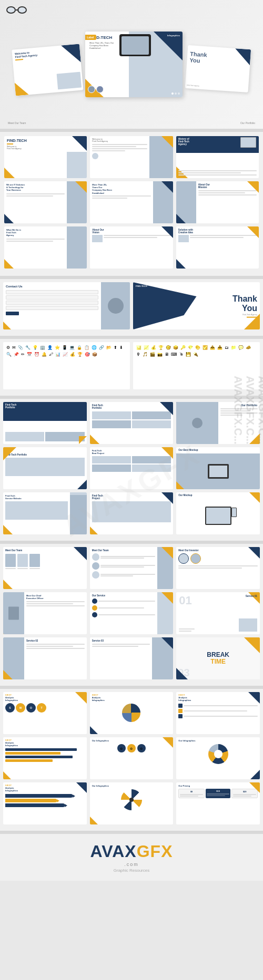 The height and width of the screenshot is (980, 263). What do you see at coordinates (132, 204) in the screenshot?
I see `intro-slides-section: FIND-TECH Welcome to Find-Tech Agency We…` at bounding box center [132, 204].